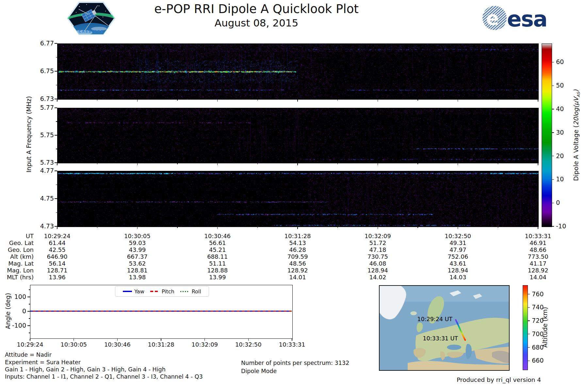 Image resolution: width=588 pixels, height=392 pixels. Describe the element at coordinates (378, 236) in the screenshot. I see `eph-cell: 10:32:09` at that location.